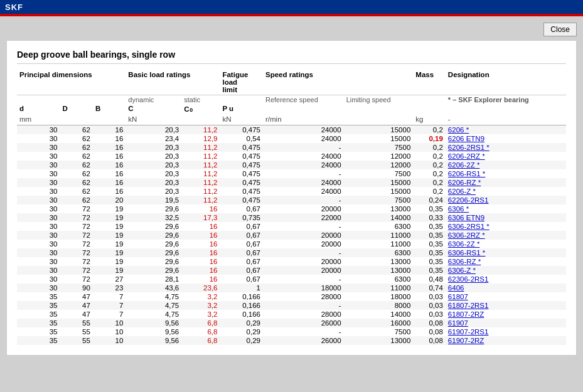 The image size is (583, 392). I want to click on close-button: Close, so click(560, 29).